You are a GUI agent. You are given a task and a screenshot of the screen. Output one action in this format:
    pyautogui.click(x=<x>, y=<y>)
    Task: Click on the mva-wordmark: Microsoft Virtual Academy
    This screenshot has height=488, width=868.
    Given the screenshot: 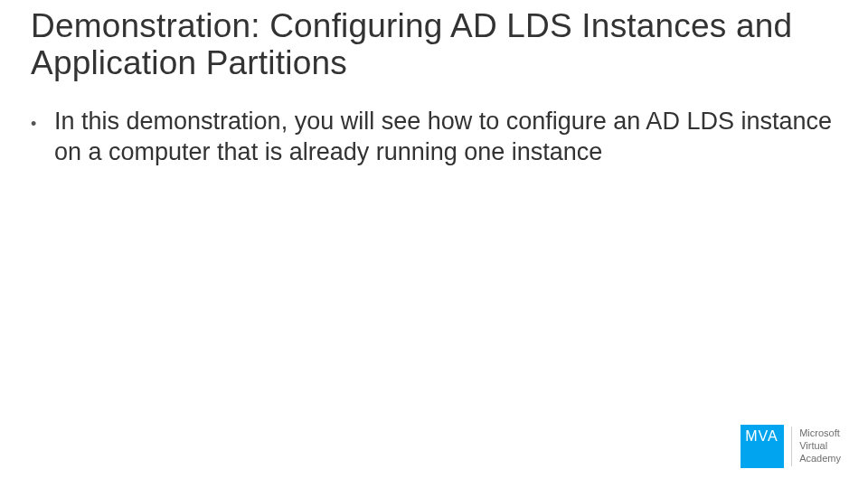 What is the action you would take?
    pyautogui.click(x=816, y=446)
    